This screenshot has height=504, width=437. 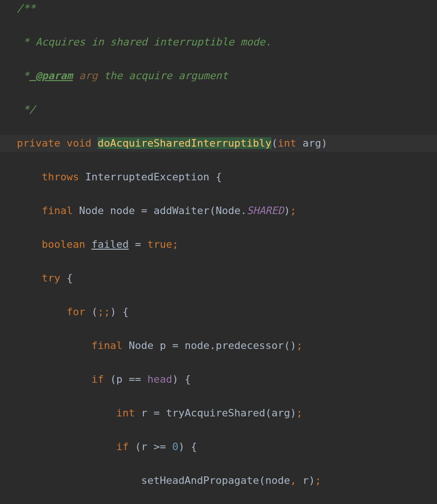 I want to click on javadoc-open: /**, so click(x=26, y=8).